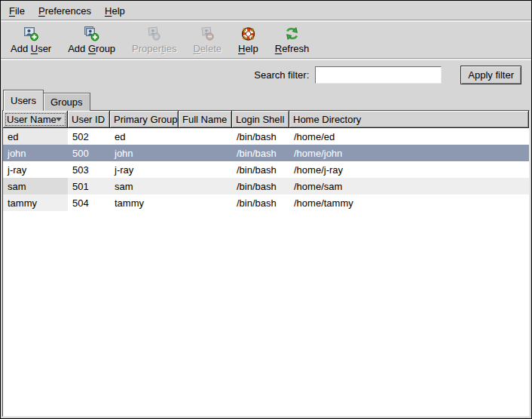 This screenshot has width=532, height=419. I want to click on cell: /home/j-ray, so click(409, 170).